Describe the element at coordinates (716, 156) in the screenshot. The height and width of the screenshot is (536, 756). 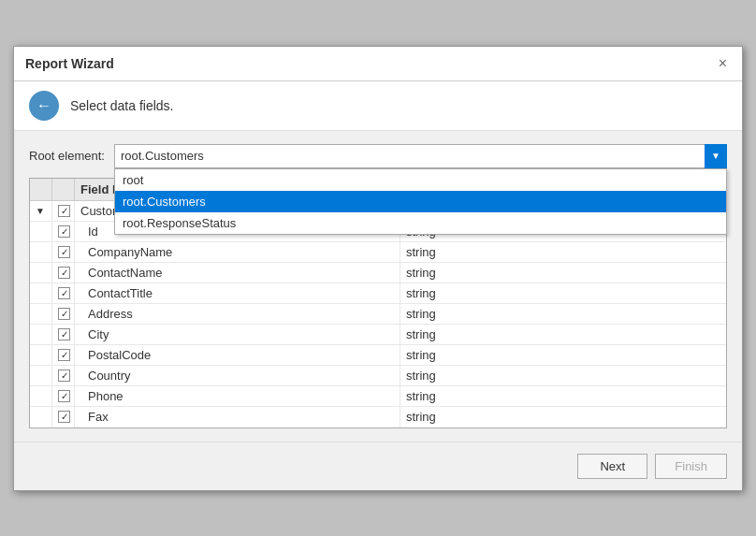
I see `dropdown-arrow-icon: ▼` at that location.